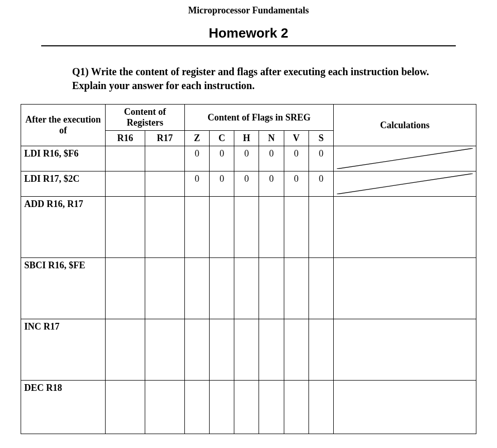 This screenshot has width=497, height=448. What do you see at coordinates (126, 139) in the screenshot?
I see `th-r16: R16` at bounding box center [126, 139].